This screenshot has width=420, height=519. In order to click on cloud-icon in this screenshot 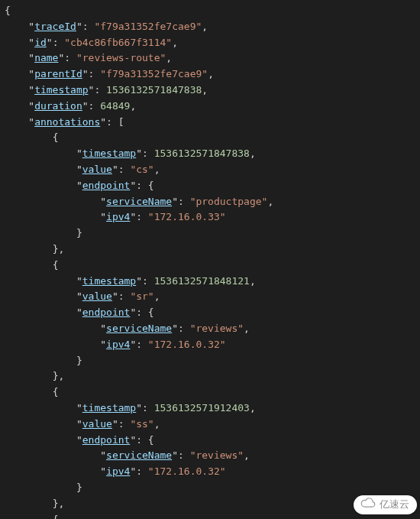, I will do `click(368, 504)`.